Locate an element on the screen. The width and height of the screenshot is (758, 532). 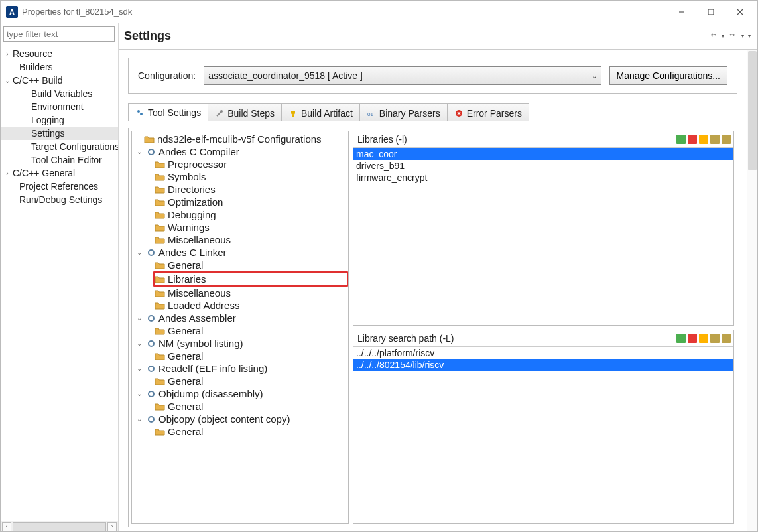
filter-input is located at coordinates (59, 34).